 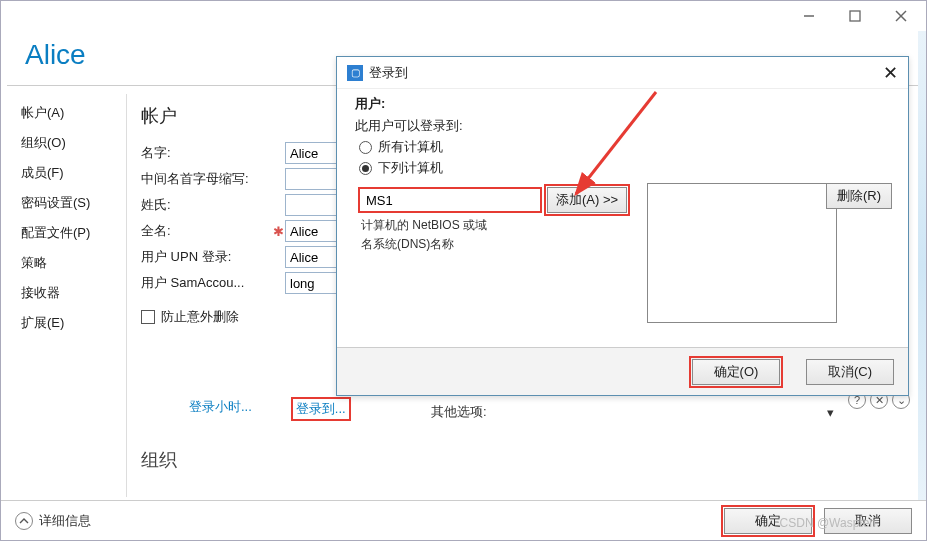 What do you see at coordinates (220, 409) in the screenshot?
I see `logon-hours-link: 登录小时...` at bounding box center [220, 409].